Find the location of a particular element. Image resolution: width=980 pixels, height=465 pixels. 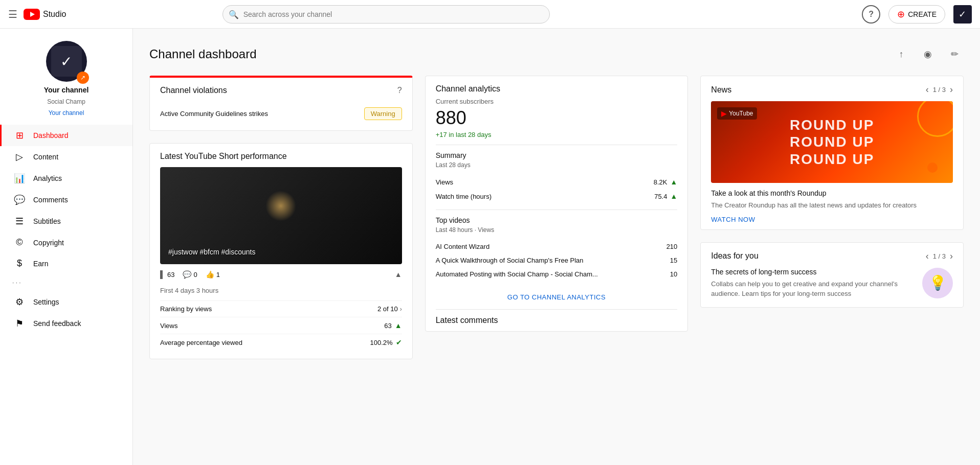

sidebar-item-earn: $ Earn is located at coordinates (66, 264).